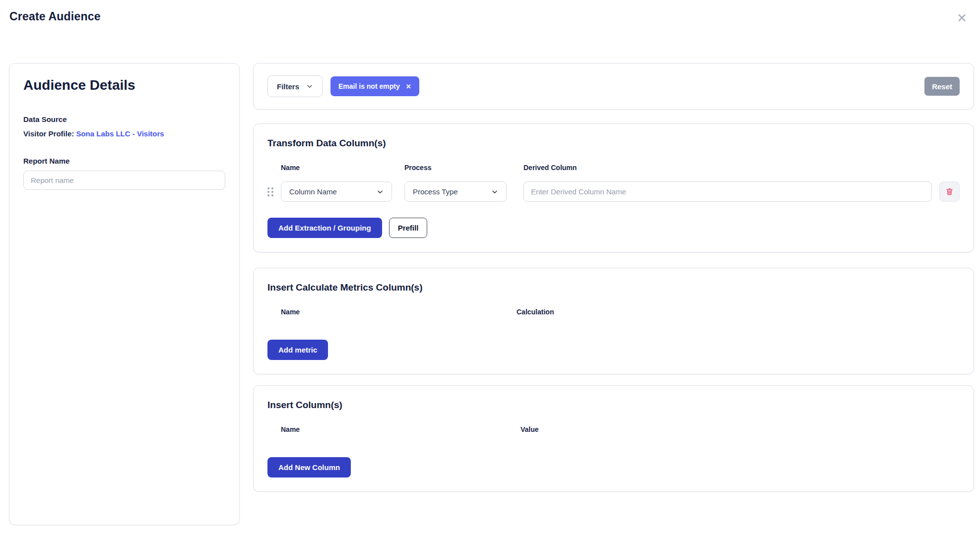 This screenshot has height=537, width=980. What do you see at coordinates (50, 134) in the screenshot?
I see `visitor-profile-label: Visitor Profile:` at bounding box center [50, 134].